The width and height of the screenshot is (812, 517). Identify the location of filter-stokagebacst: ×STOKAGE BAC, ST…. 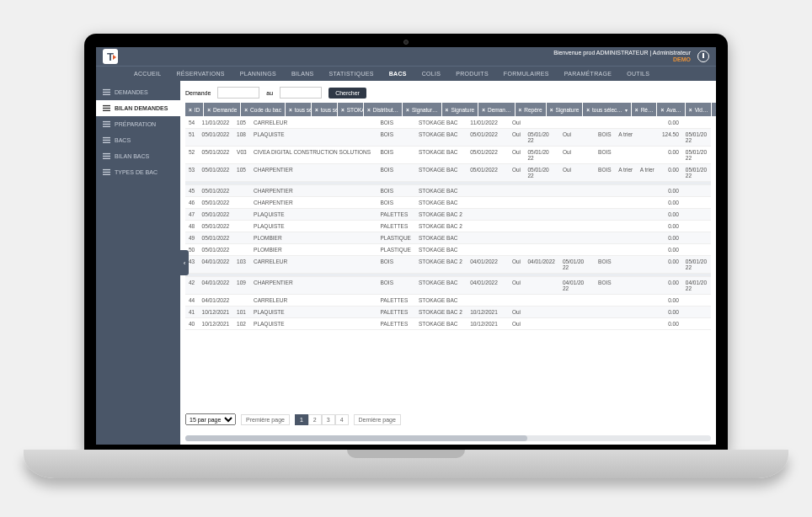
(350, 109).